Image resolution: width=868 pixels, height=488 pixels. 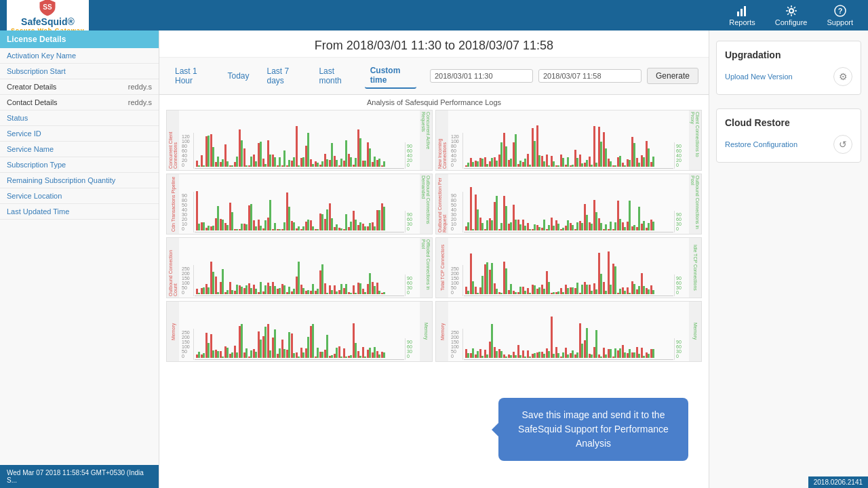 What do you see at coordinates (79, 197) in the screenshot?
I see `sidebar-item-service-location: Service Location` at bounding box center [79, 197].